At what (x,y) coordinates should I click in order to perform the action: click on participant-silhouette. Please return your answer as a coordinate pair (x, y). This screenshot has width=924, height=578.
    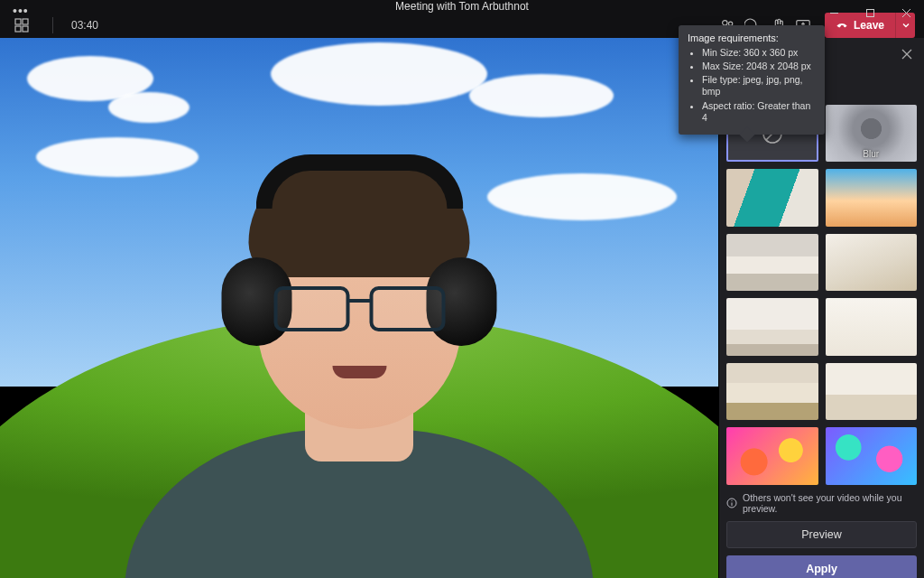
    Looking at the image, I should click on (359, 504).